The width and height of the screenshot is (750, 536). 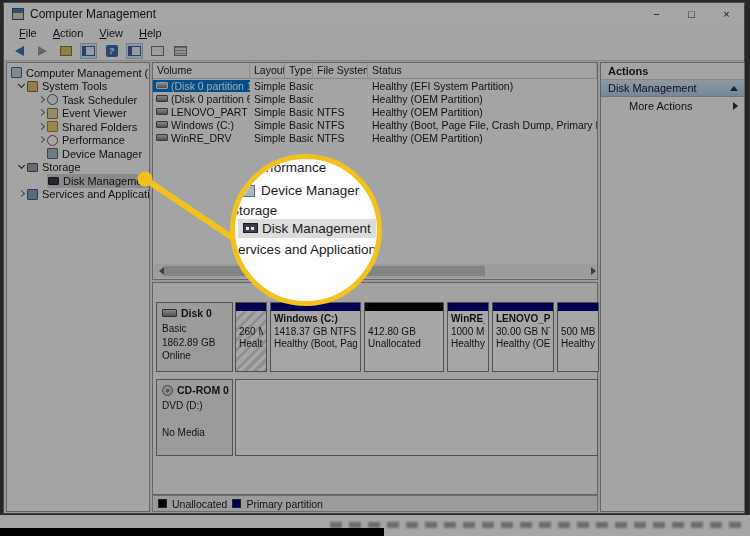 I want to click on menu-file: File, so click(x=28, y=33).